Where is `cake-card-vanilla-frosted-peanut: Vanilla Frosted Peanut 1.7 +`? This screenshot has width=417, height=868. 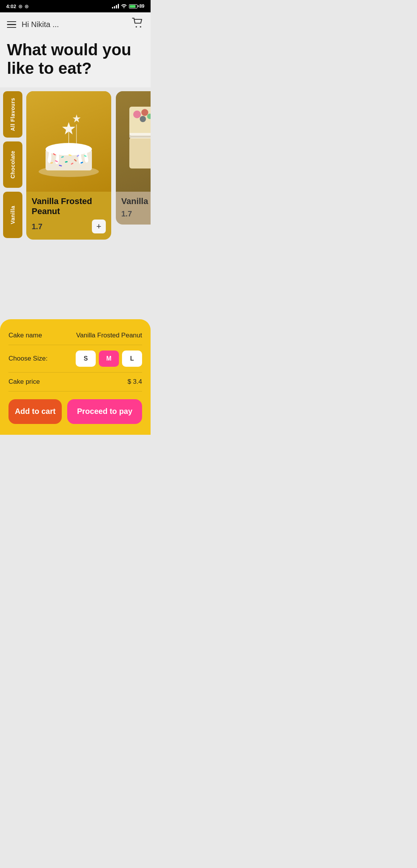
cake-card-vanilla-frosted-peanut: Vanilla Frosted Peanut 1.7 + is located at coordinates (69, 165).